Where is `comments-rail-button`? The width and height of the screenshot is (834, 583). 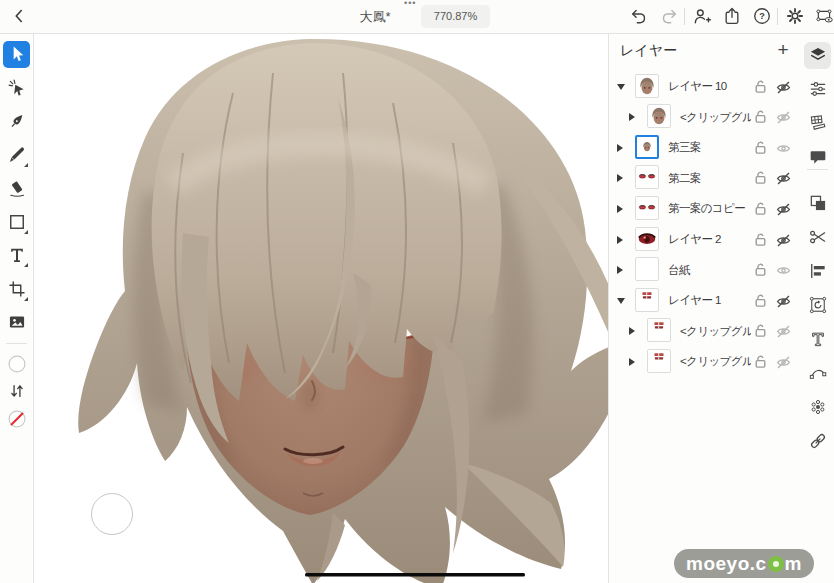 comments-rail-button is located at coordinates (818, 158).